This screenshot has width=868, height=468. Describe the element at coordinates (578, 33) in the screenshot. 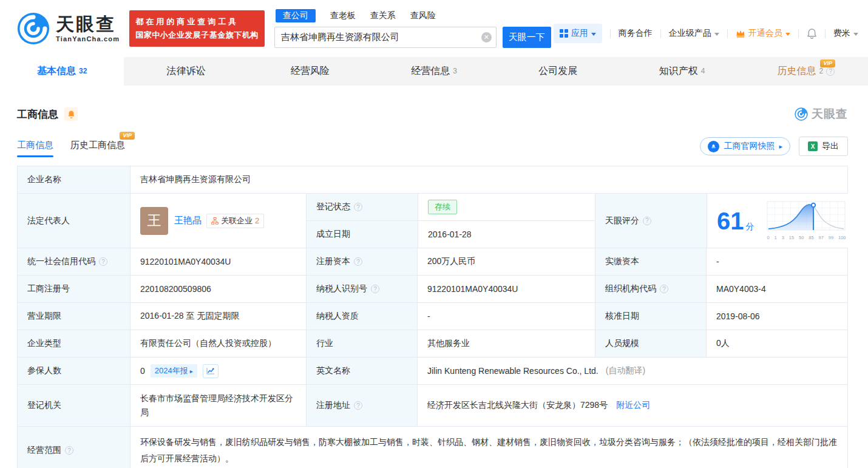

I see `nav-apps: 应用` at that location.